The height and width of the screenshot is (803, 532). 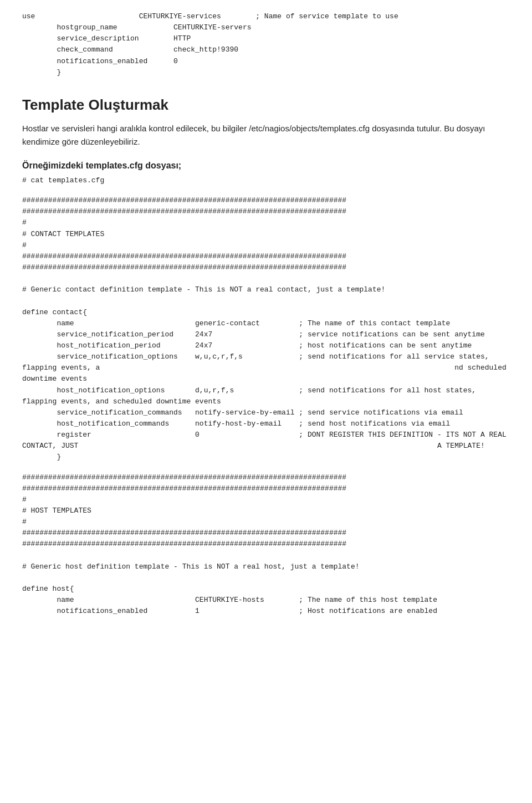 I want to click on section-para1: Hostlar ve servisleri hangi aralıkla kon…, so click(x=266, y=135).